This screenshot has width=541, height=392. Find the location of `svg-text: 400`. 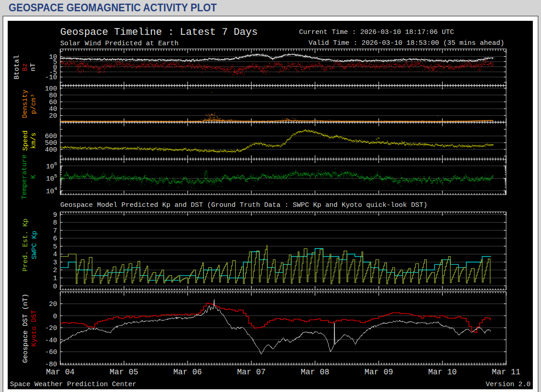

svg-text: 400 is located at coordinates (51, 150).